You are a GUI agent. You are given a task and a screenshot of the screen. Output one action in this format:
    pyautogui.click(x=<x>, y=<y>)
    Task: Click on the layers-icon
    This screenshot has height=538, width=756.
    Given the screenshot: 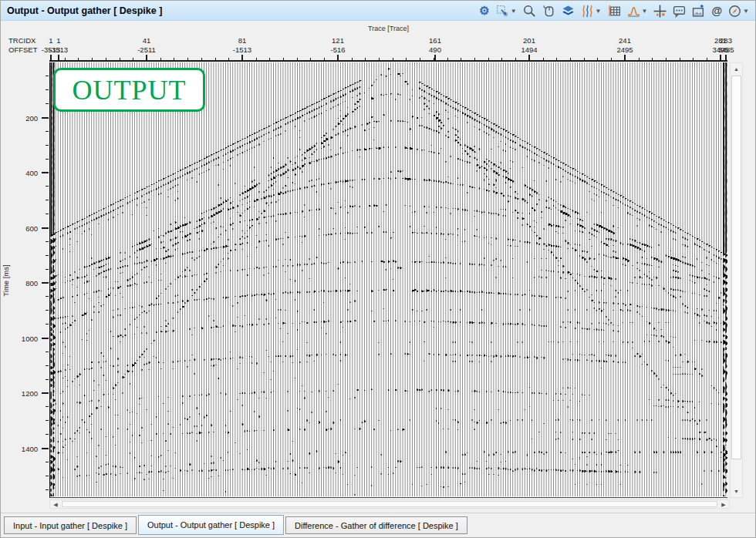 What is the action you would take?
    pyautogui.click(x=568, y=11)
    